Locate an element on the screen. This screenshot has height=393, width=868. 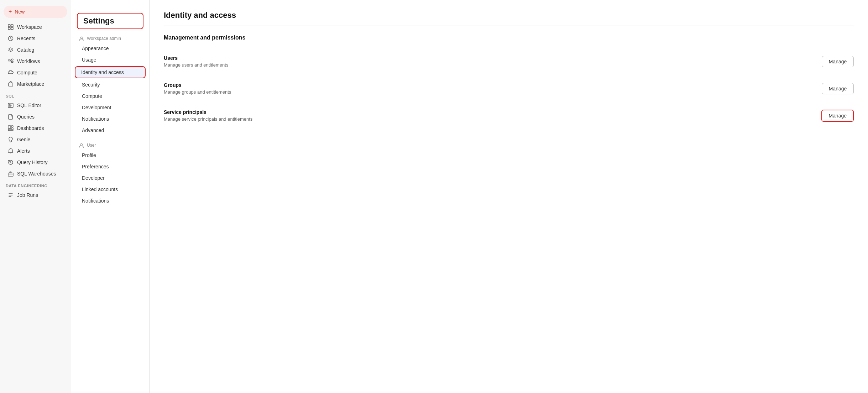
service-principals-description: Manage service principals and entitlemen… is located at coordinates (208, 119).